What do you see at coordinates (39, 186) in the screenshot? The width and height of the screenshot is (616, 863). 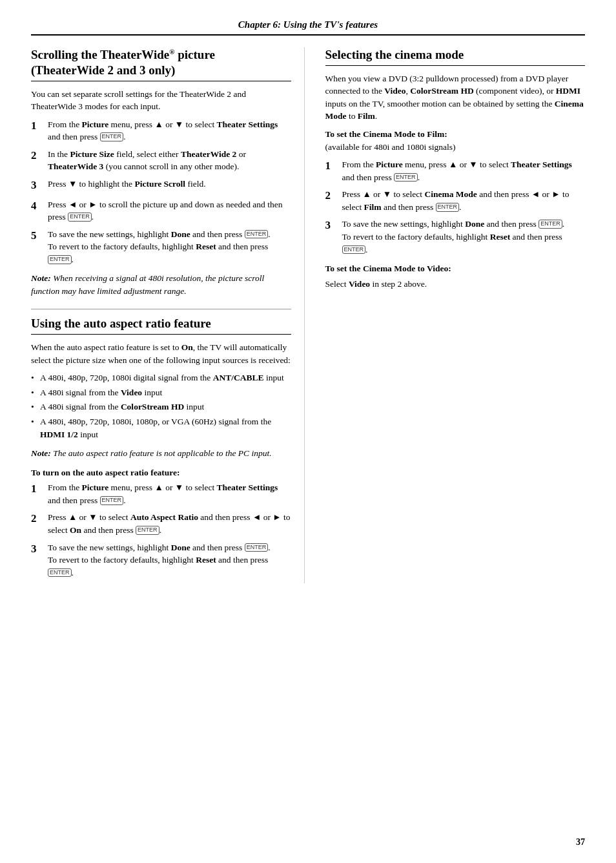 I see `step-num-3: 3` at bounding box center [39, 186].